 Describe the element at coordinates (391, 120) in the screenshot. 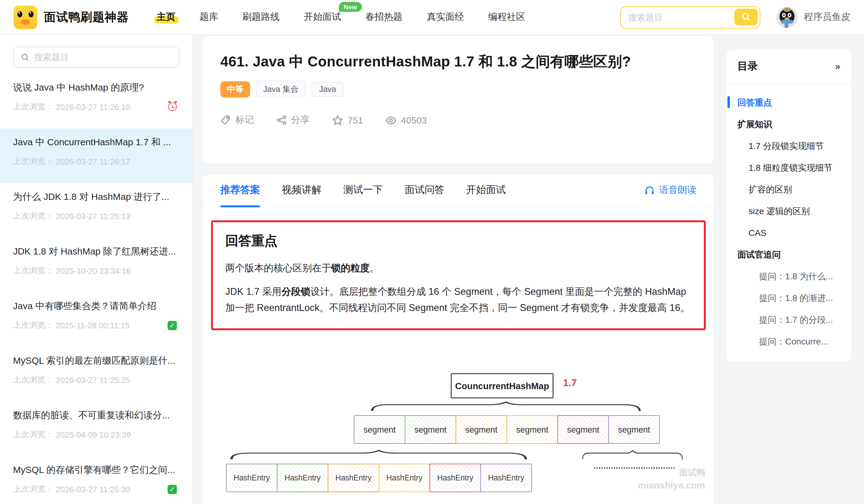

I see `eye-icon` at that location.